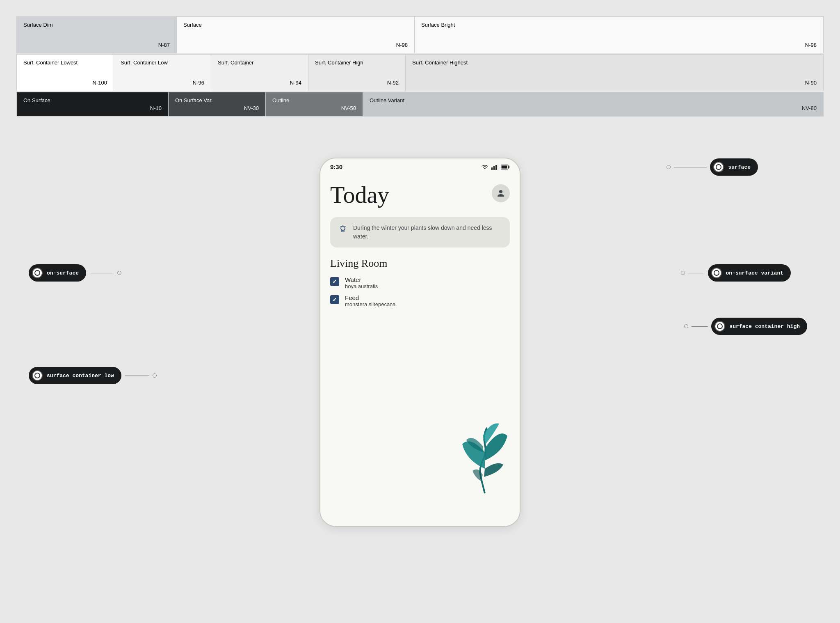 The height and width of the screenshot is (623, 840). Describe the element at coordinates (593, 104) in the screenshot. I see `outline-variant-cell: Outline Variant NV-80` at that location.